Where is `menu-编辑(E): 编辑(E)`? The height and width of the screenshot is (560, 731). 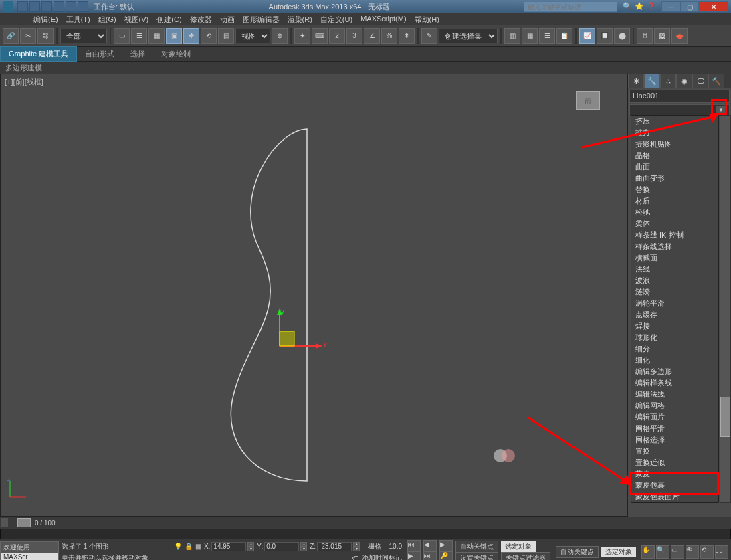 menu-编辑(E): 编辑(E) is located at coordinates (45, 19).